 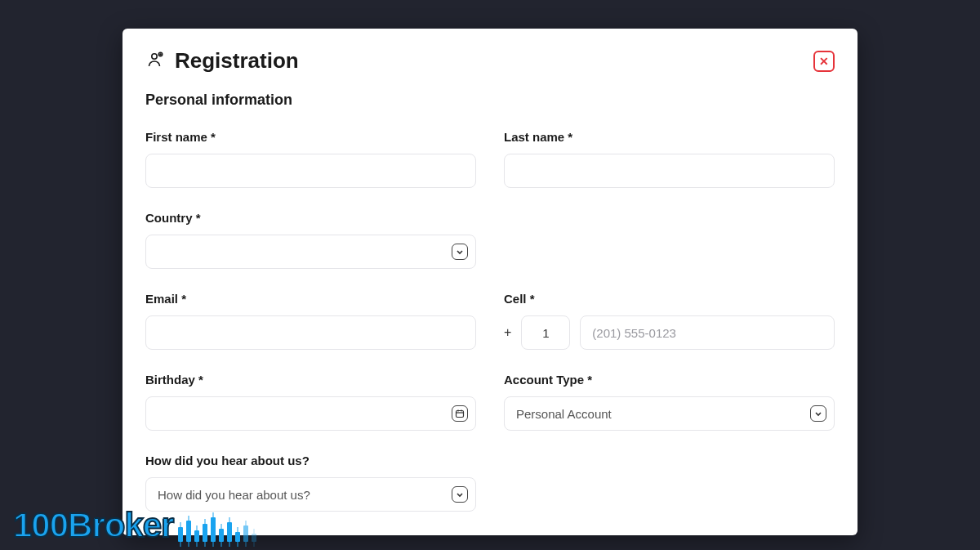 What do you see at coordinates (222, 60) in the screenshot?
I see `modal-header-left: Registration` at bounding box center [222, 60].